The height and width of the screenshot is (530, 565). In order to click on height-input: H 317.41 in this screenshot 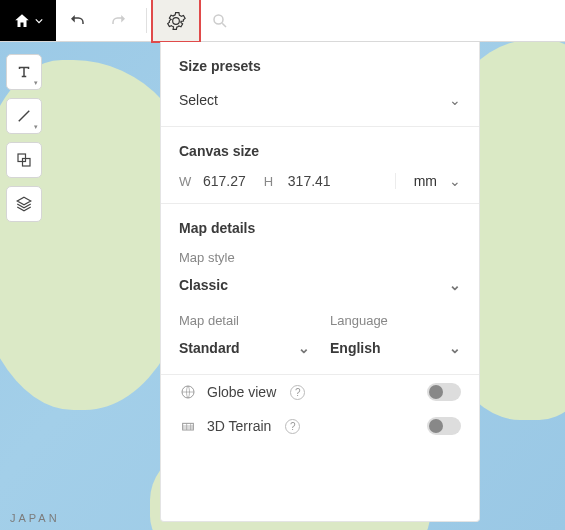, I will do `click(298, 181)`.